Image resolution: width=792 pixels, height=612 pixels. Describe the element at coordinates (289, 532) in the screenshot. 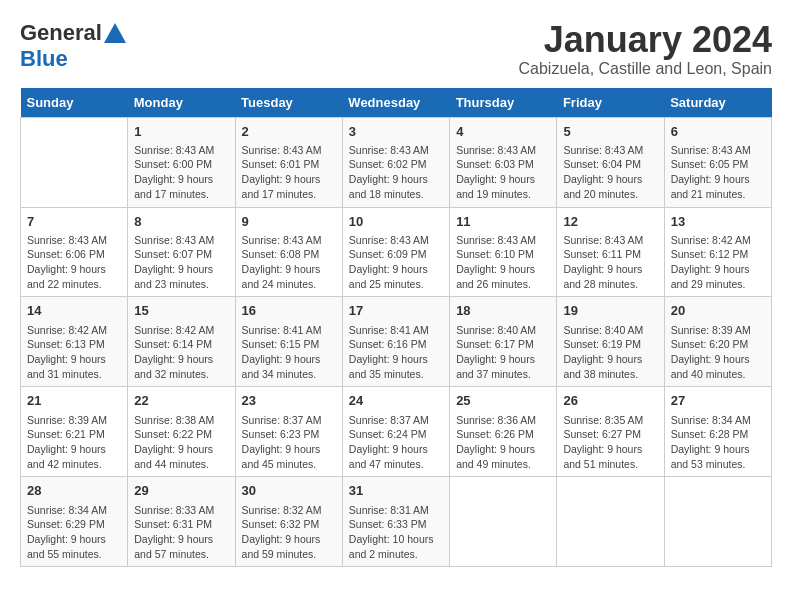

I see `day-info: Sunrise: 8:32 AMSunset: 6:32 PMDaylight:…` at that location.